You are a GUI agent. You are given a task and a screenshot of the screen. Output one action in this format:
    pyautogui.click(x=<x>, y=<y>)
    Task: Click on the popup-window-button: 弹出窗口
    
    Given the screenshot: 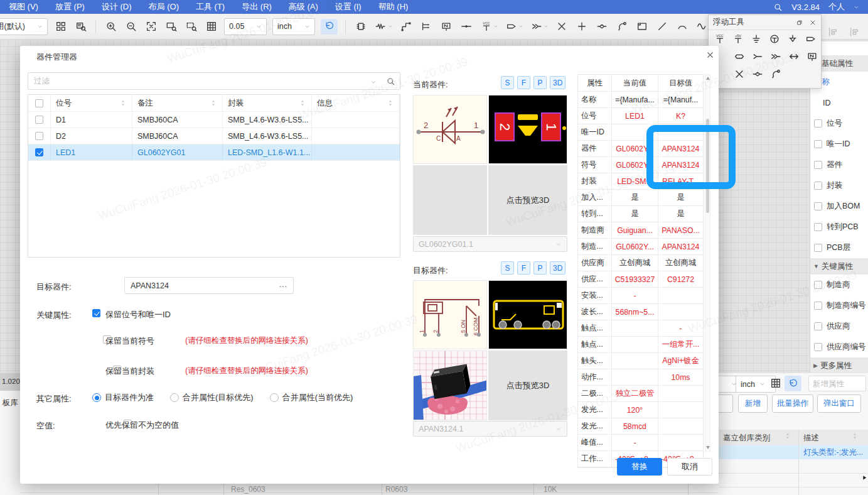 What is the action you would take?
    pyautogui.click(x=839, y=403)
    